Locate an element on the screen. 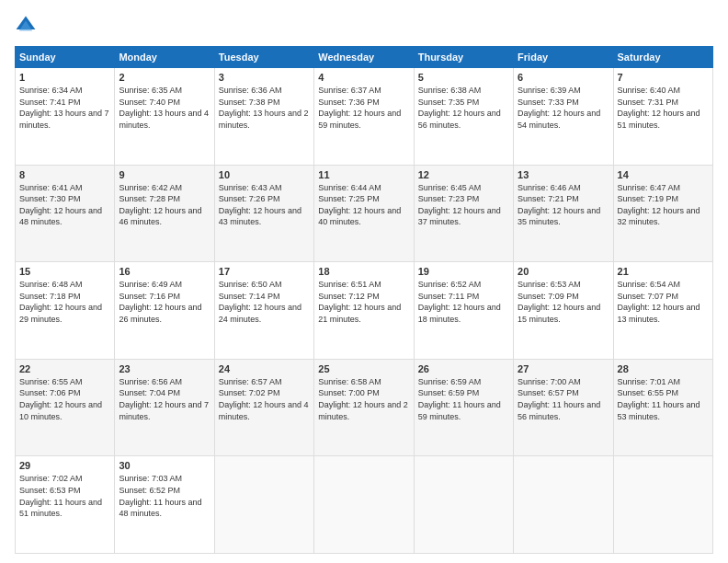  day-number: 18 is located at coordinates (364, 271).